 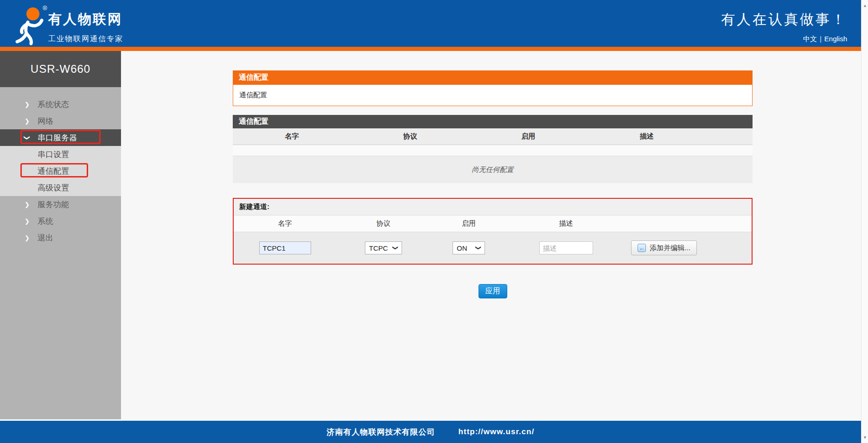 I want to click on apply-button: 应用, so click(x=493, y=291).